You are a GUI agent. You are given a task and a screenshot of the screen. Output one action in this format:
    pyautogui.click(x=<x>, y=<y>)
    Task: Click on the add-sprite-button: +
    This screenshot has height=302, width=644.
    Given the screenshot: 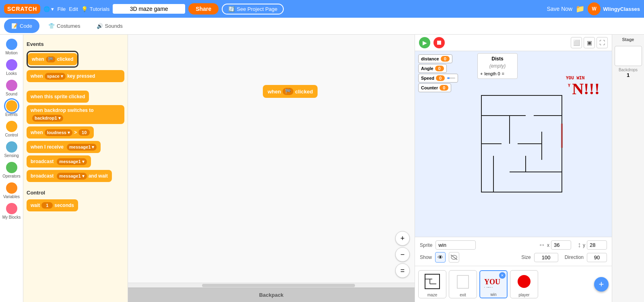 What is the action you would take?
    pyautogui.click(x=601, y=284)
    